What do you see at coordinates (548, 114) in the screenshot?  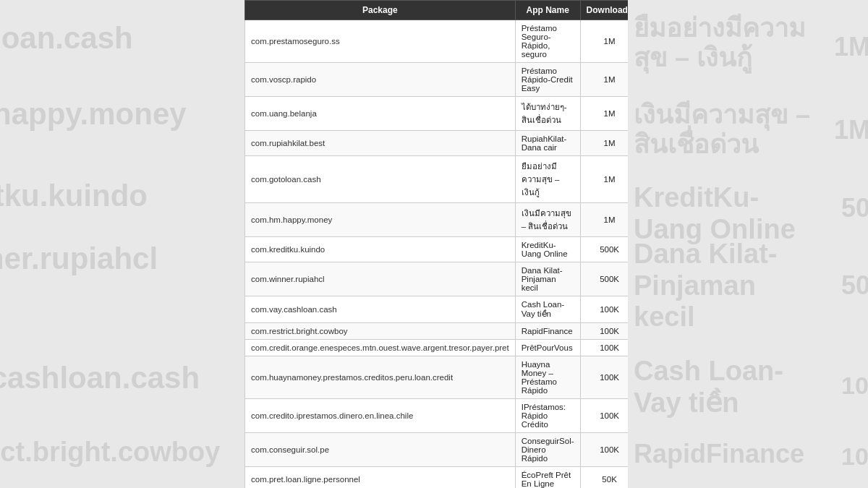 I see `appname-cell: ได้บาทง่ายๆ-สินเชื่อด่วน` at bounding box center [548, 114].